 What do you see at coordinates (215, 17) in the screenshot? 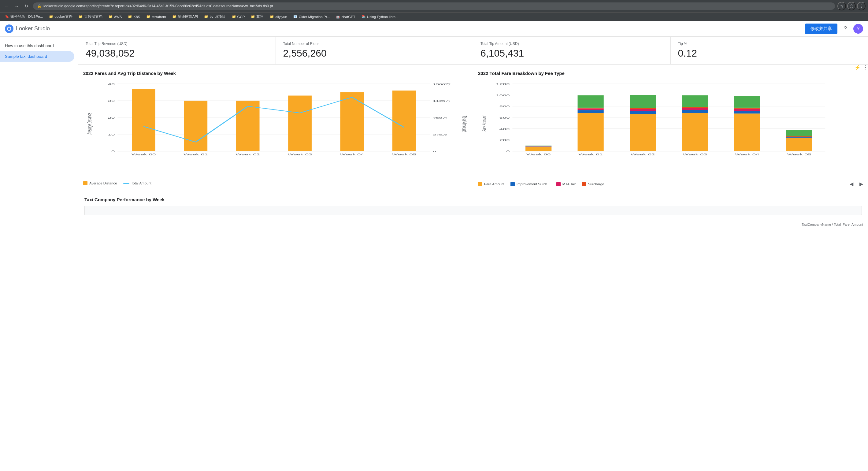
I see `bookmark-item-7: 📁by-bit项目` at bounding box center [215, 17].